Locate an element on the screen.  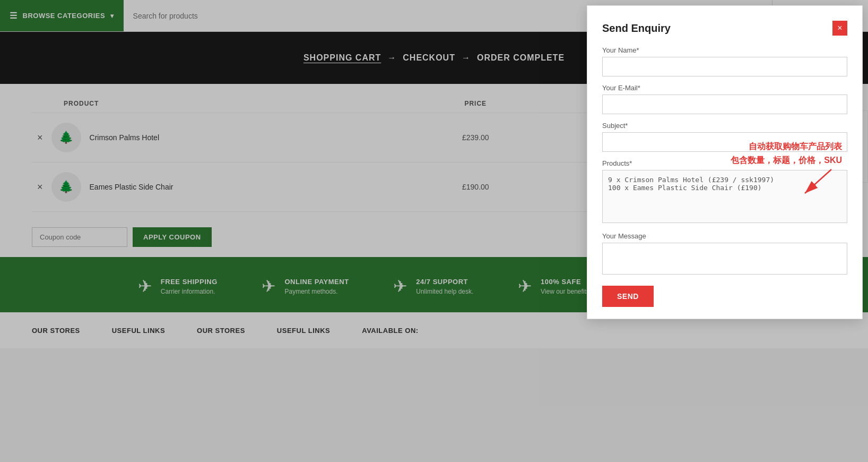
email-input is located at coordinates (725, 104).